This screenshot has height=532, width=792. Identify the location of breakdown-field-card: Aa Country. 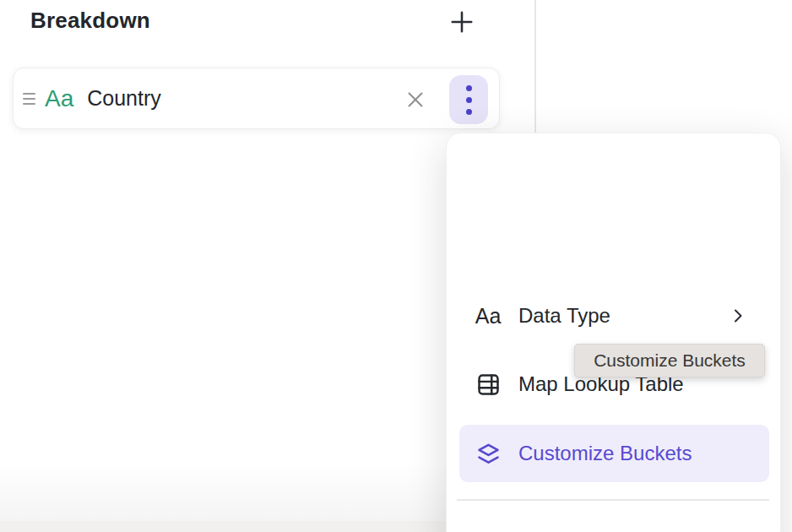
(257, 98).